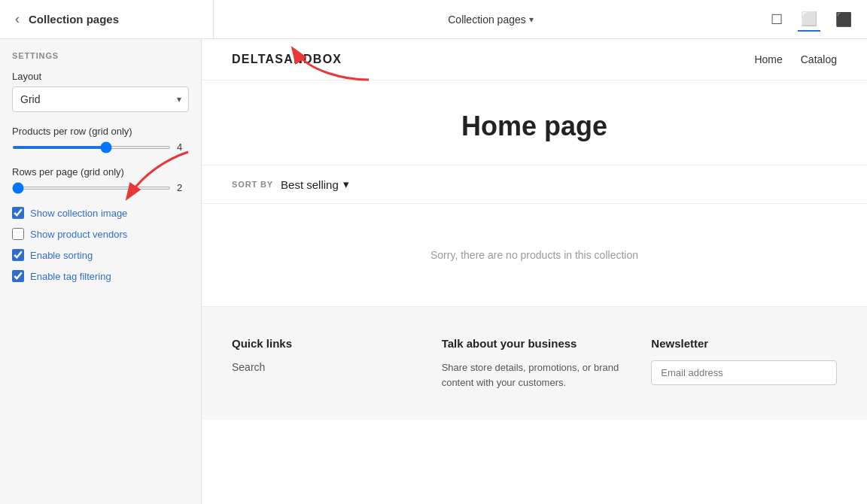 The width and height of the screenshot is (867, 504). What do you see at coordinates (809, 20) in the screenshot?
I see `tablet-view-button: ⬜` at bounding box center [809, 20].